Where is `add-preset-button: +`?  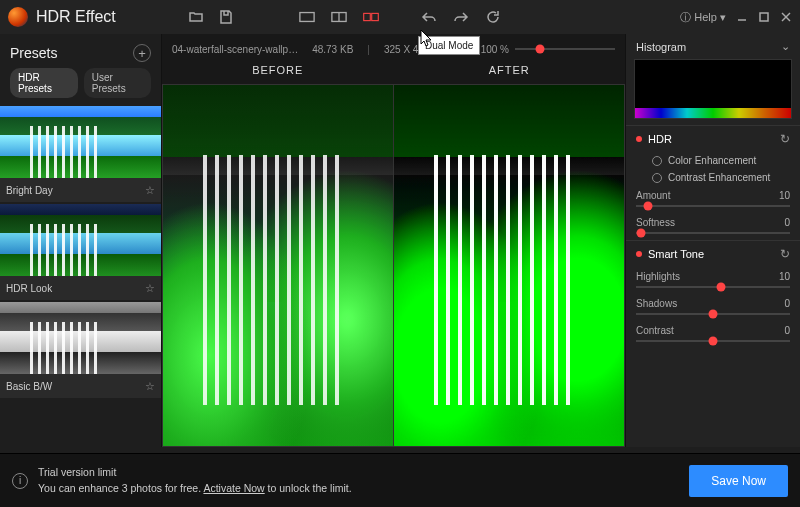
add-preset-button: + is located at coordinates (142, 53).